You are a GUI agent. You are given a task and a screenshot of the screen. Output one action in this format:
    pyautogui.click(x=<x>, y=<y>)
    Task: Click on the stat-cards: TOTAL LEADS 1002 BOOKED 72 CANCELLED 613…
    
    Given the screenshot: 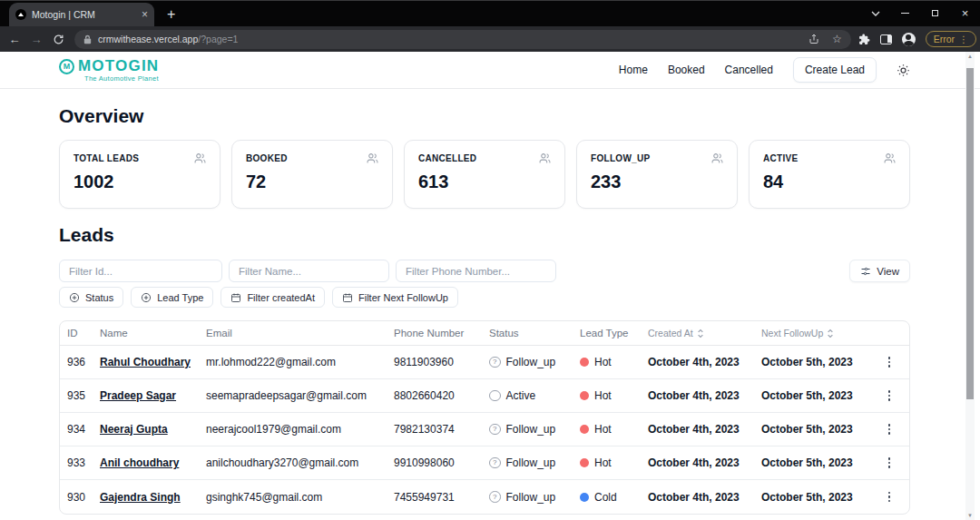 What is the action you would take?
    pyautogui.click(x=485, y=174)
    